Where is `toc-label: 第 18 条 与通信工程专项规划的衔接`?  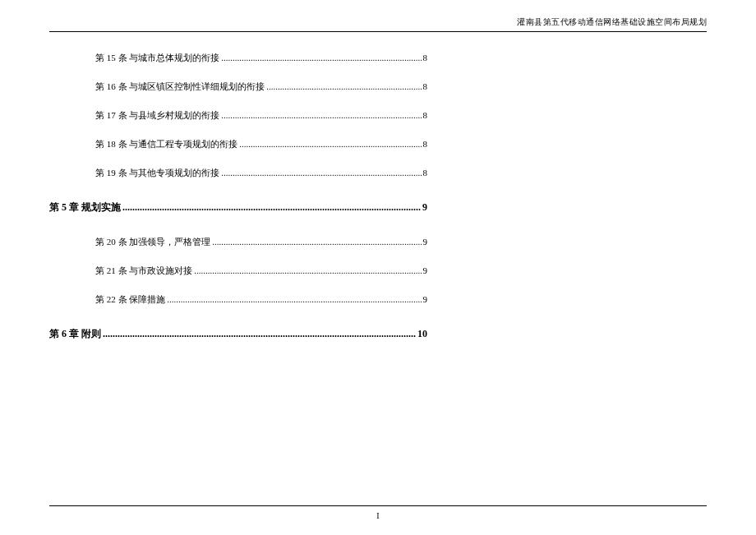
toc-label: 第 18 条 与通信工程专项规划的衔接 is located at coordinates (166, 145).